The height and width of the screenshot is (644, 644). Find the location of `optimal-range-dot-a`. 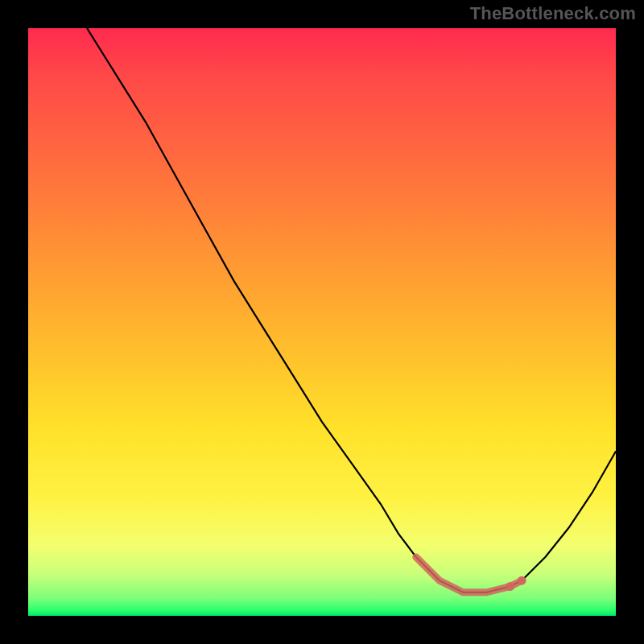

optimal-range-dot-a is located at coordinates (510, 586).